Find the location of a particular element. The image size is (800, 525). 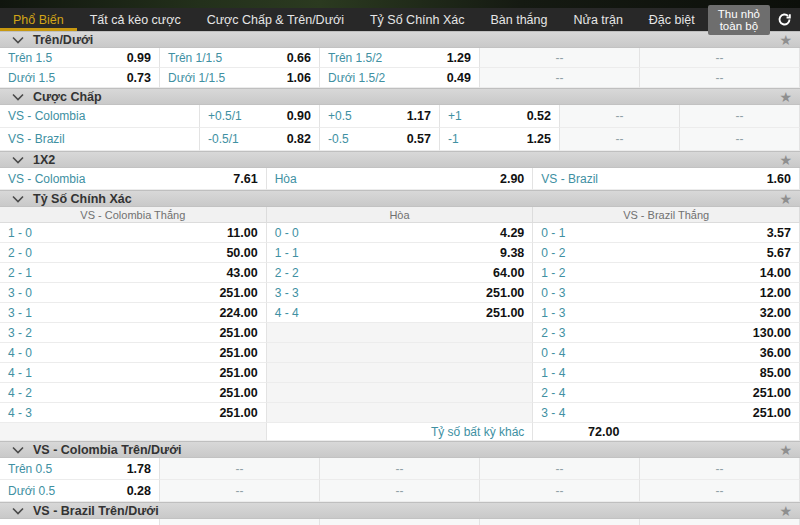

tab-ban-thang: Bàn thắng is located at coordinates (518, 20).